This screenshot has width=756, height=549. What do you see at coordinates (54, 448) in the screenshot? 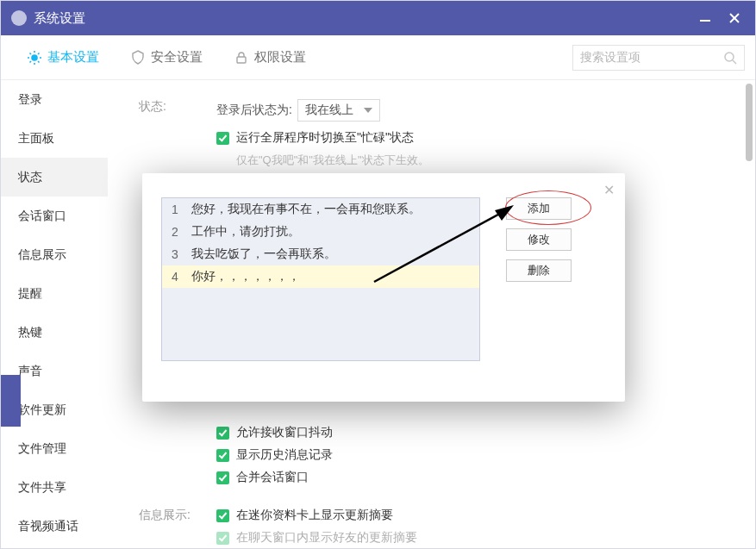
I see `sidebar-item-filemgmt: 文件管理` at bounding box center [54, 448].